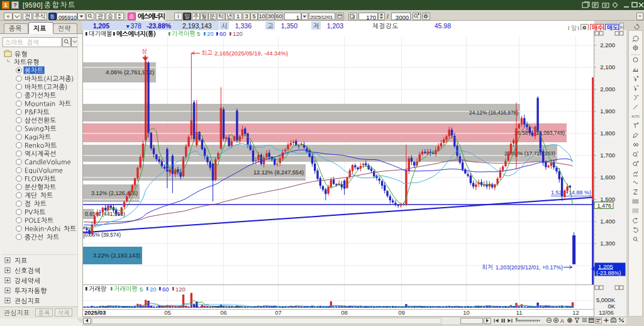 This screenshot has width=644, height=326. I want to click on svg-text: 1,205, so click(606, 267).